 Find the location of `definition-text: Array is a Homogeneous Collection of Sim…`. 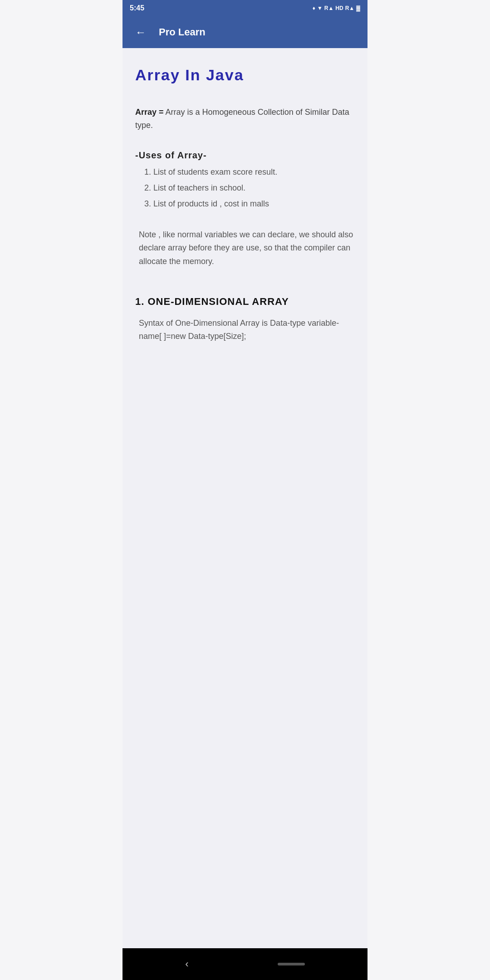

definition-text: Array is a Homogeneous Collection of Sim… is located at coordinates (242, 119).